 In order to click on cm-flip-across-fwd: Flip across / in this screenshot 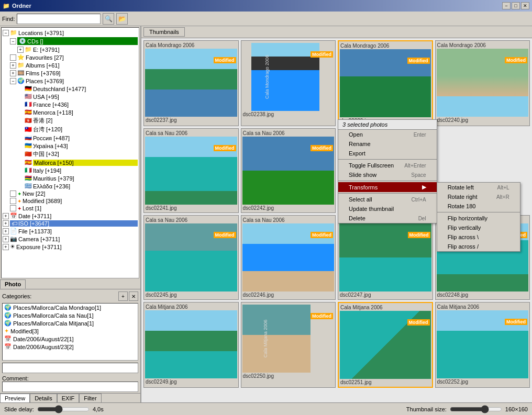, I will do `click(479, 246)`.